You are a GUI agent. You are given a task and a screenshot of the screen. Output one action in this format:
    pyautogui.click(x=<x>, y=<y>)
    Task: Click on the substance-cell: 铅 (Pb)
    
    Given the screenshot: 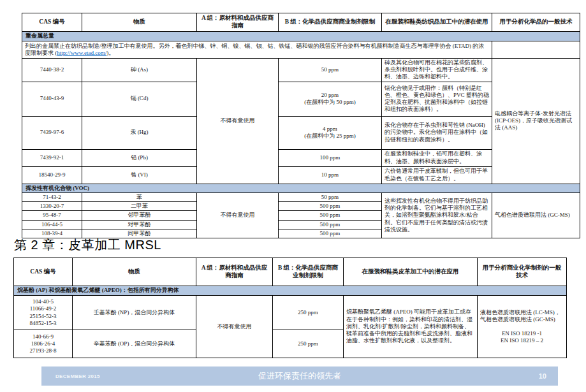 What is the action you would take?
    pyautogui.click(x=140, y=158)
    